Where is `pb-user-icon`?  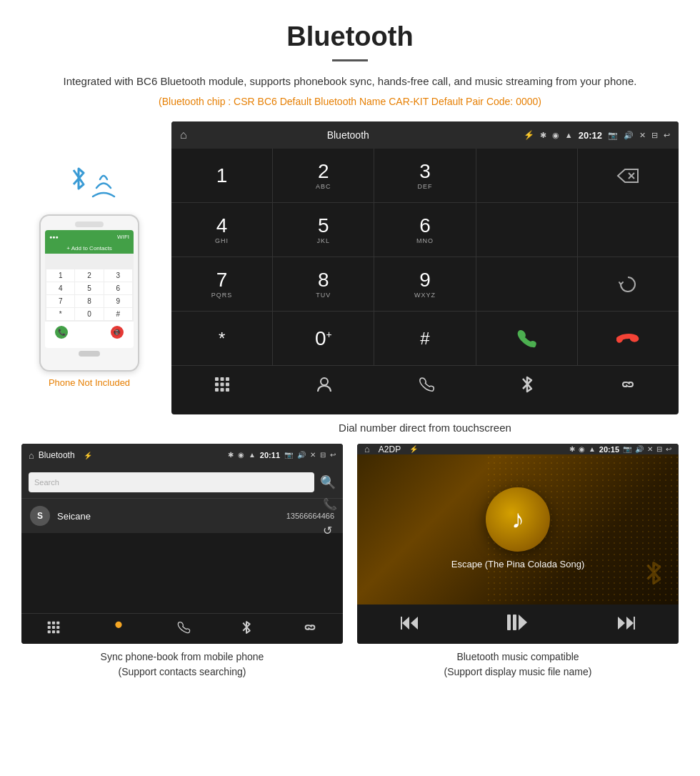 pb-user-icon is located at coordinates (119, 629).